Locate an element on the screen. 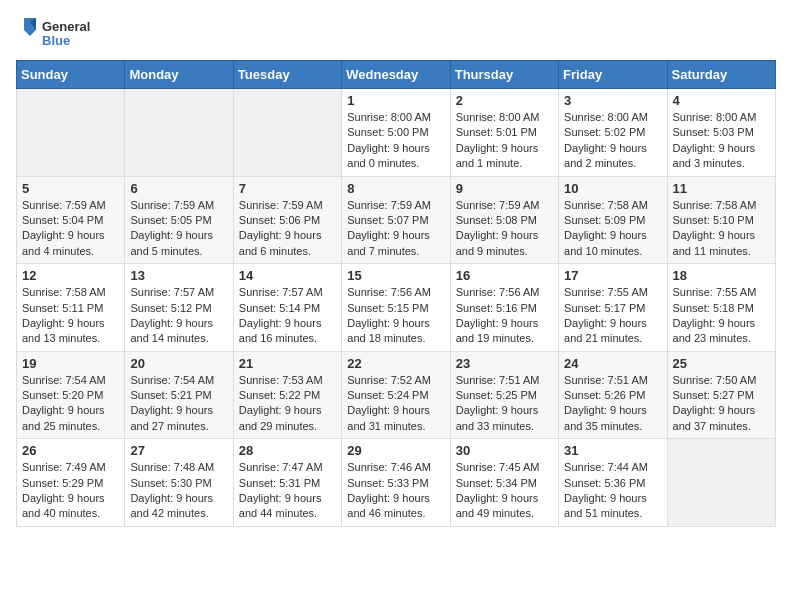 The image size is (792, 612). day-info: Sunrise: 7:59 AM Sunset: 5:05 PM Dayligh… is located at coordinates (178, 229).